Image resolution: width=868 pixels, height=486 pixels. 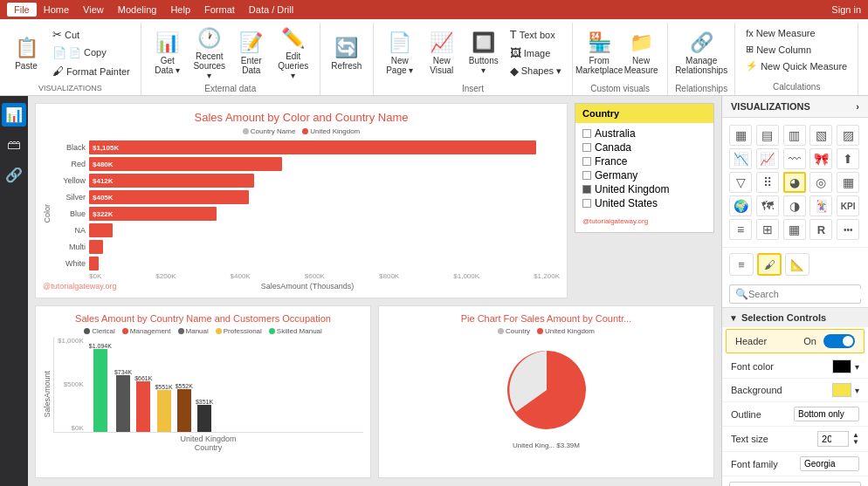 What do you see at coordinates (741, 182) in the screenshot?
I see `vis-icon-funnel: ▽` at bounding box center [741, 182].